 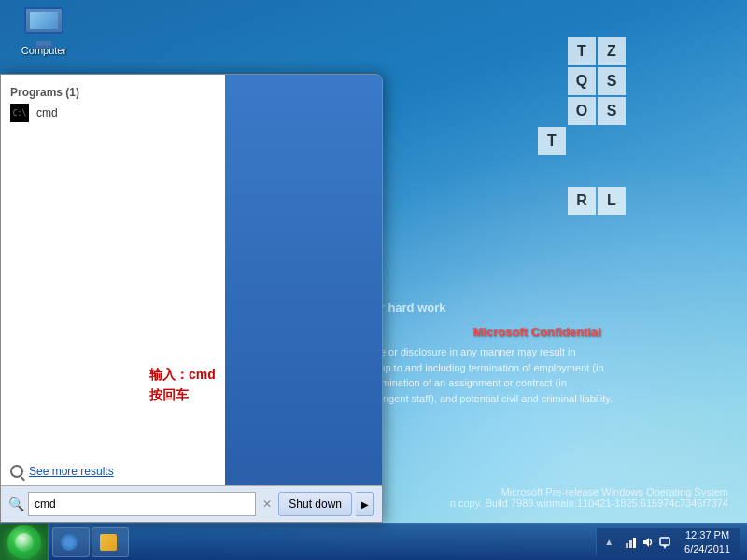 I want to click on search-icon, so click(x=17, y=471).